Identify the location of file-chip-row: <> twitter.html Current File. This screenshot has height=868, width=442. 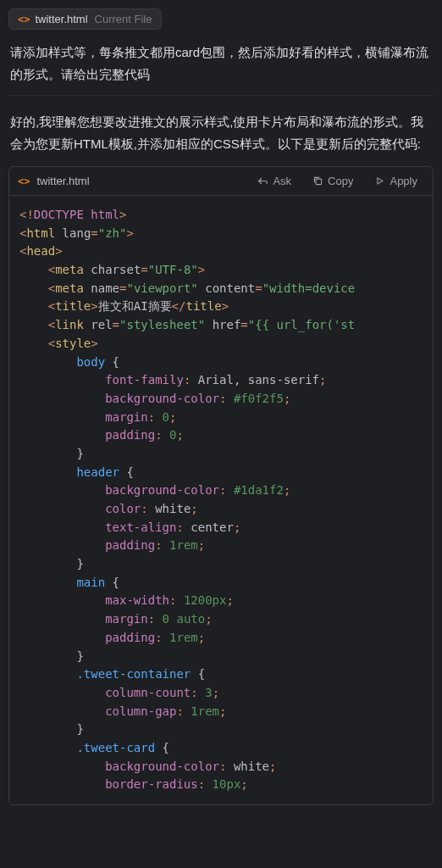
(221, 19).